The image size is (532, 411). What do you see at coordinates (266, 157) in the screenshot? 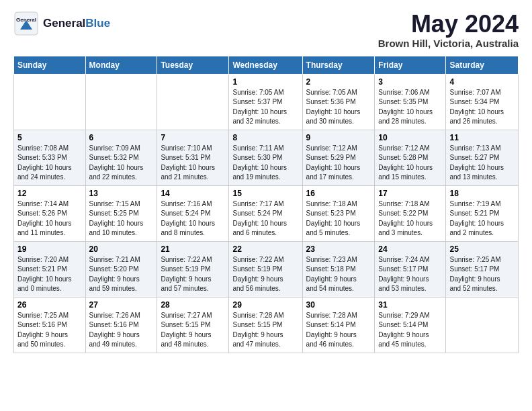
I see `week-row-2: 5Sunrise: 7:08 AMSunset: 5:33 PMDaylight…` at bounding box center [266, 157].